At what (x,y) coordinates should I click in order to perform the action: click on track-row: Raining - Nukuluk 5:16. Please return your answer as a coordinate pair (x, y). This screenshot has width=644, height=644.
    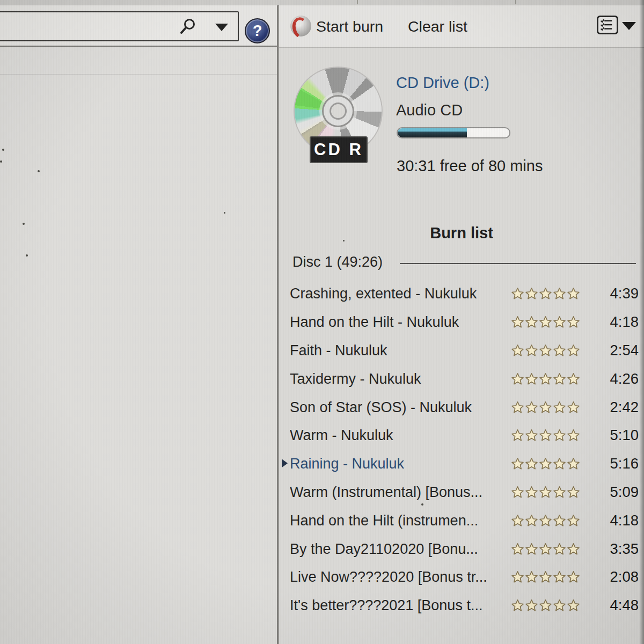
    Looking at the image, I should click on (462, 464).